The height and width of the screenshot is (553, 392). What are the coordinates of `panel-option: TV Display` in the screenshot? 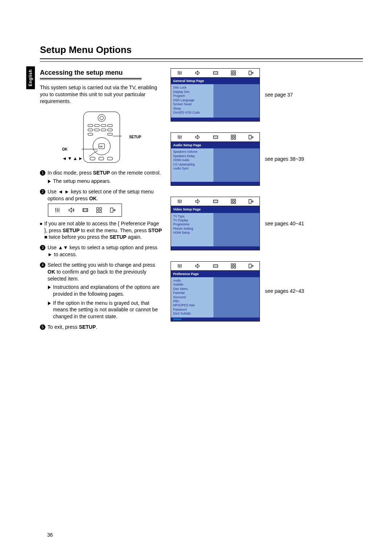 It's located at (192, 221).